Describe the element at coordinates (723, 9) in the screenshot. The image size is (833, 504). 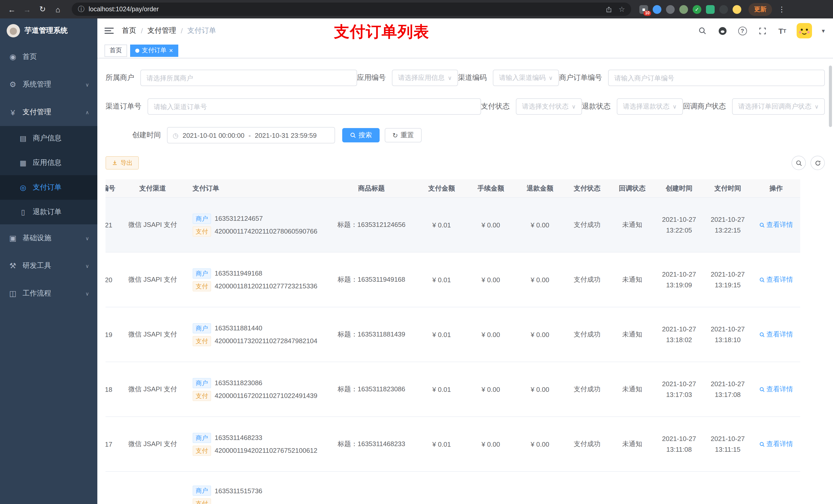
I see `pin-extension-icon` at that location.